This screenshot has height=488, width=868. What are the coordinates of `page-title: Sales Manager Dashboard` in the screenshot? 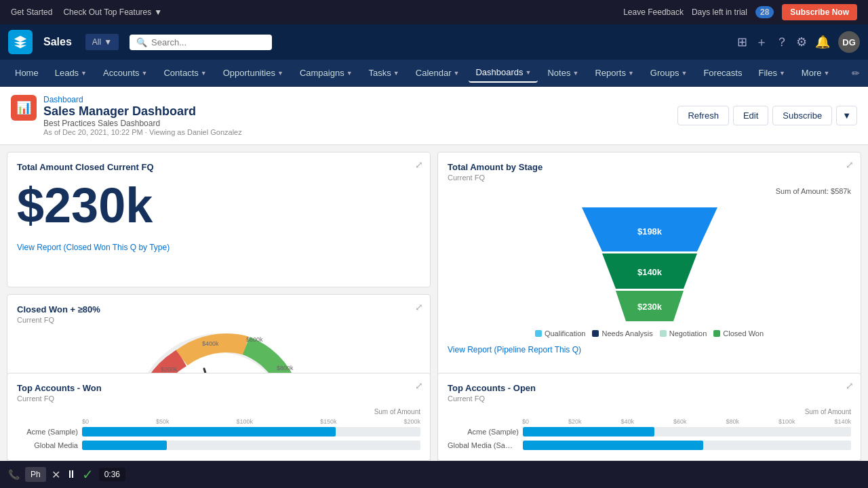 It's located at (142, 111).